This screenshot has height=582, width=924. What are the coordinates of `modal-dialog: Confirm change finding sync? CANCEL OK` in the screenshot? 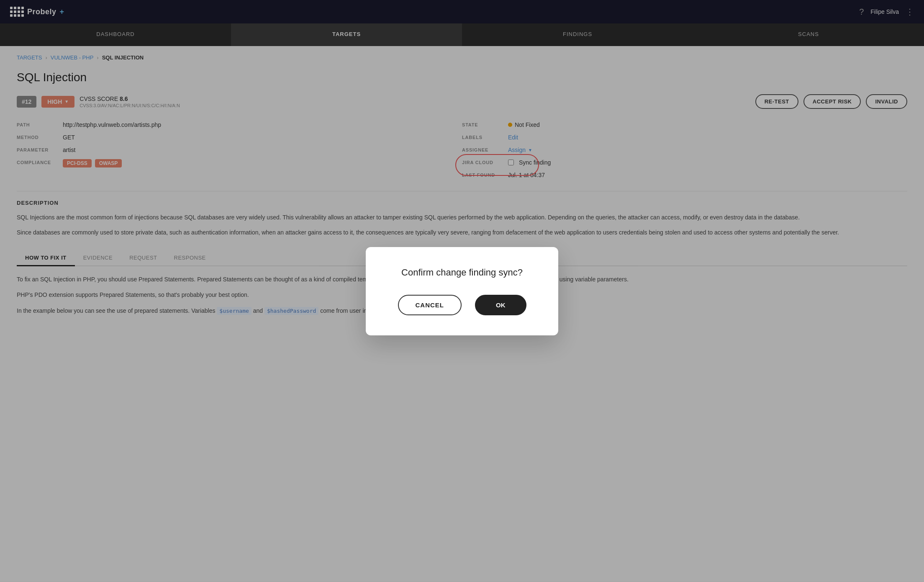 It's located at (462, 291).